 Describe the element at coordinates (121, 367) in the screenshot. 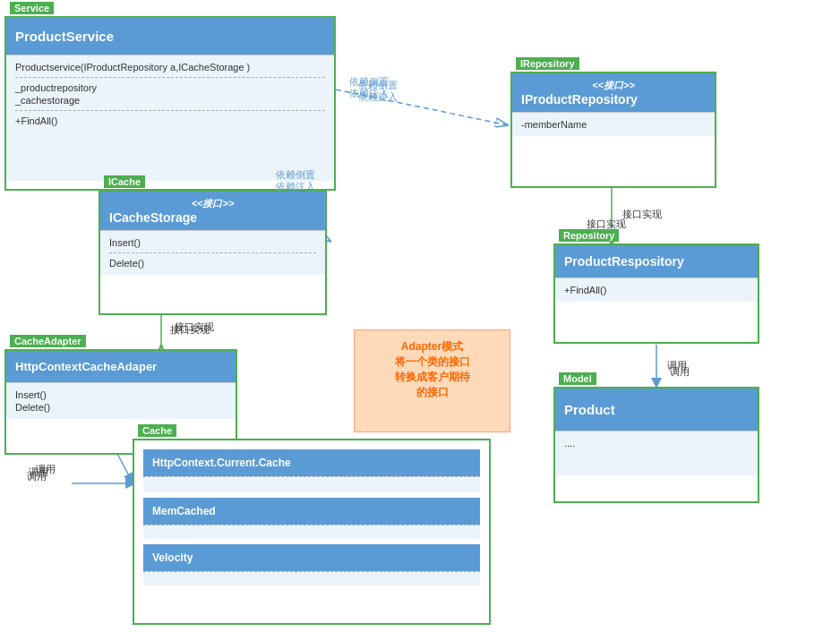

I see `cacheadapter-class-name: HttpContextCacheAdaper` at that location.